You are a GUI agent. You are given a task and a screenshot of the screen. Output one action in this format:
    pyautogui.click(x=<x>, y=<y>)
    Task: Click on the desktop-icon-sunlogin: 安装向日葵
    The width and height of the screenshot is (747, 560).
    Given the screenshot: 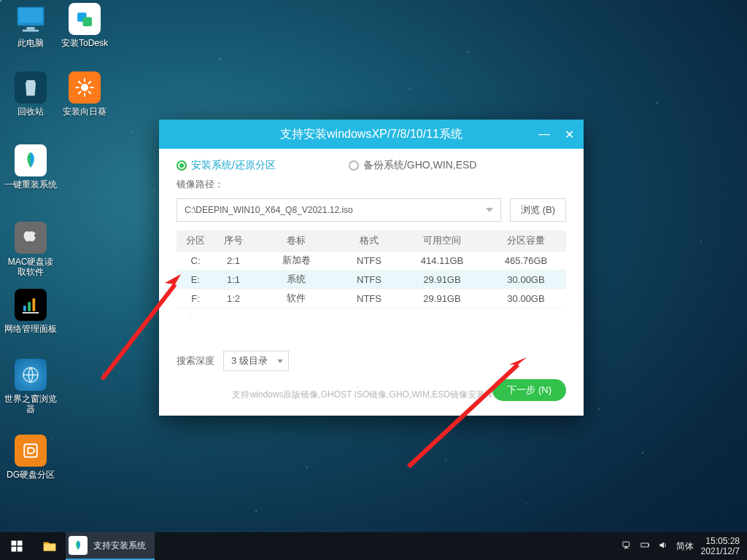 What is the action you would take?
    pyautogui.click(x=85, y=94)
    